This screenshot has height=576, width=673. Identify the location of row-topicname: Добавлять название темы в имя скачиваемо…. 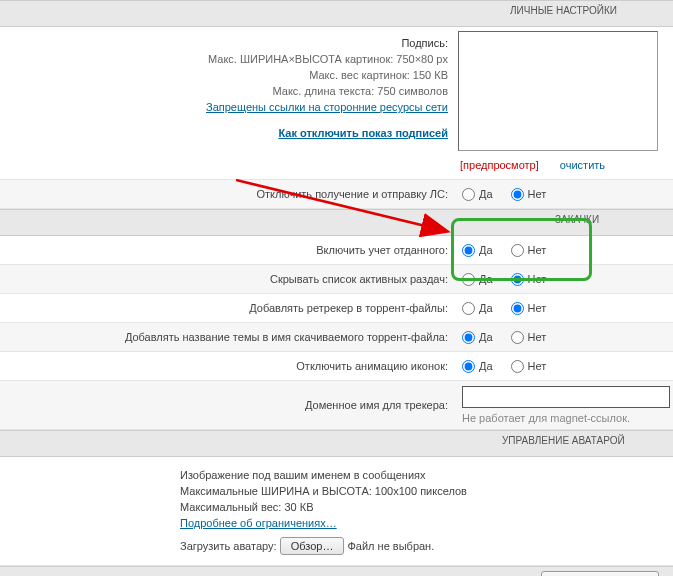
(336, 338).